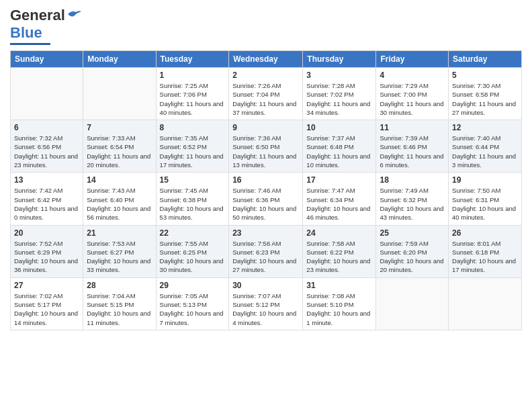 This screenshot has height=411, width=532. What do you see at coordinates (120, 146) in the screenshot?
I see `calendar-cell: 7Sunrise: 7:33 AMSunset: 6:54 PMDaylight…` at bounding box center [120, 146].